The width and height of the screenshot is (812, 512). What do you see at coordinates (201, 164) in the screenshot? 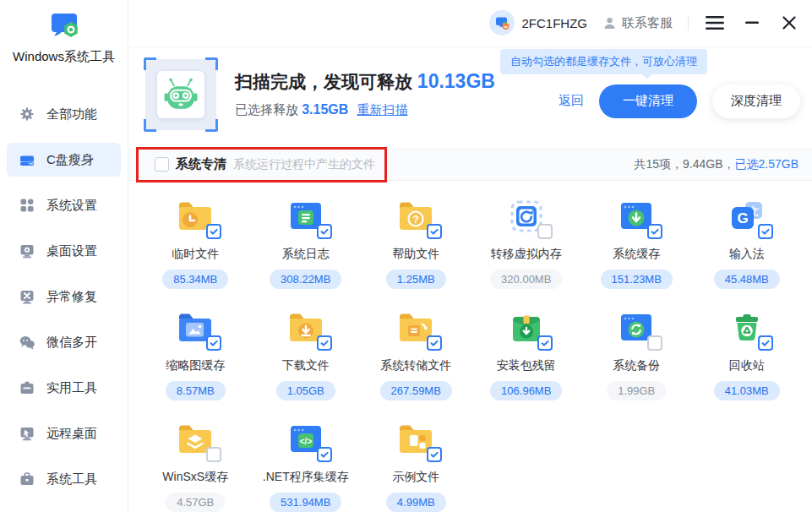
I see `system-clean-label: 系统专清` at bounding box center [201, 164].